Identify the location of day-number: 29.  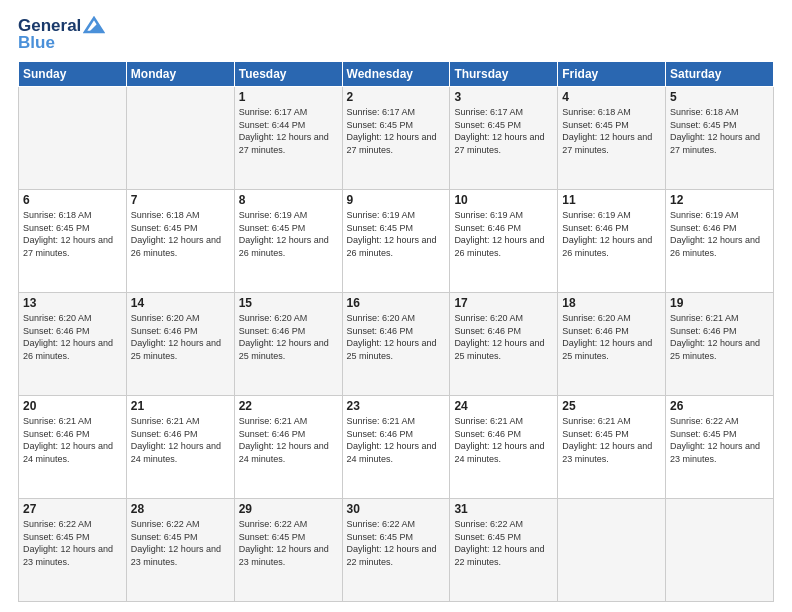
(288, 509).